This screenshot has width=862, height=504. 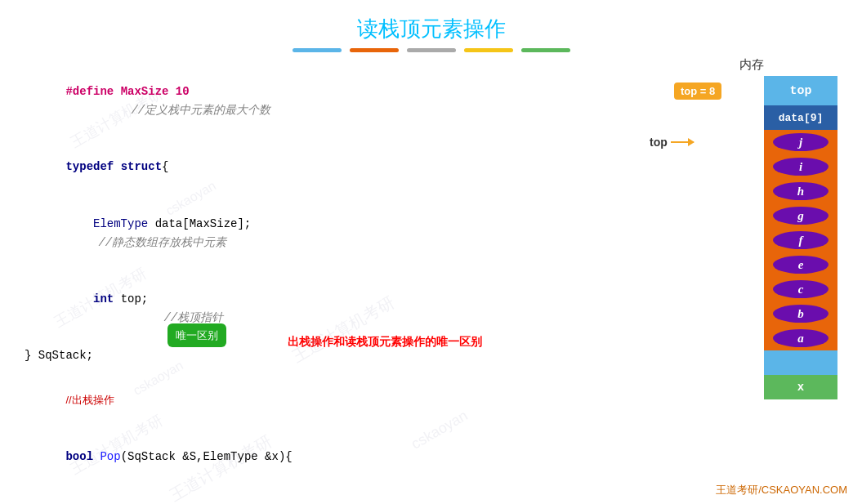 What do you see at coordinates (801, 118) in the screenshot?
I see `mem-cell-data9: data[9]` at bounding box center [801, 118].